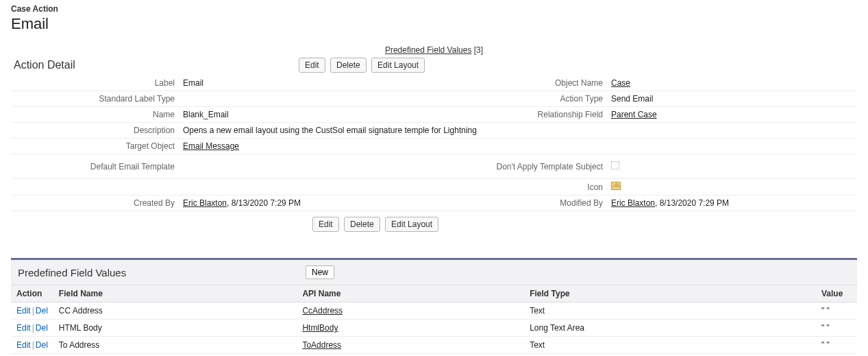 Image resolution: width=868 pixels, height=356 pixels. Describe the element at coordinates (304, 115) in the screenshot. I see `value-name: Blank_Email` at that location.